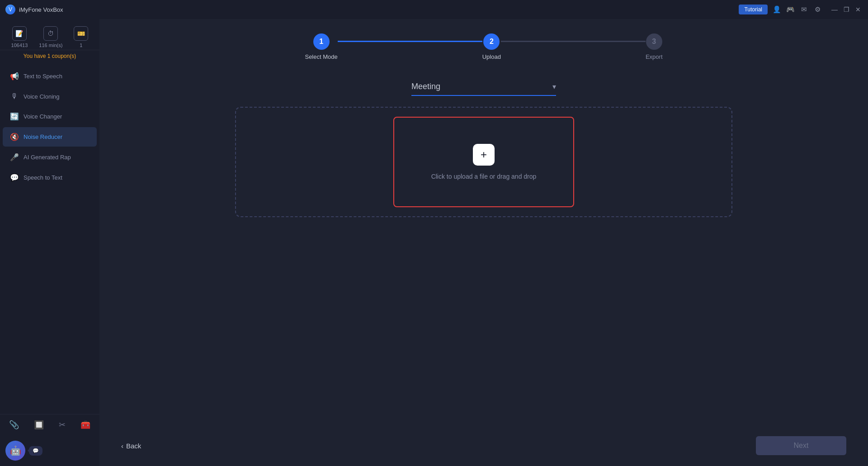  What do you see at coordinates (801, 446) in the screenshot?
I see `next-button: Next` at bounding box center [801, 446].